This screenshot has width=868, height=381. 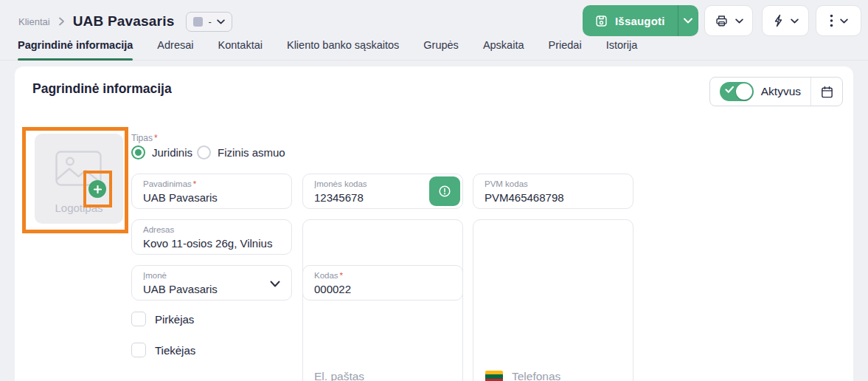 I want to click on kebab-menu-icon, so click(x=832, y=21).